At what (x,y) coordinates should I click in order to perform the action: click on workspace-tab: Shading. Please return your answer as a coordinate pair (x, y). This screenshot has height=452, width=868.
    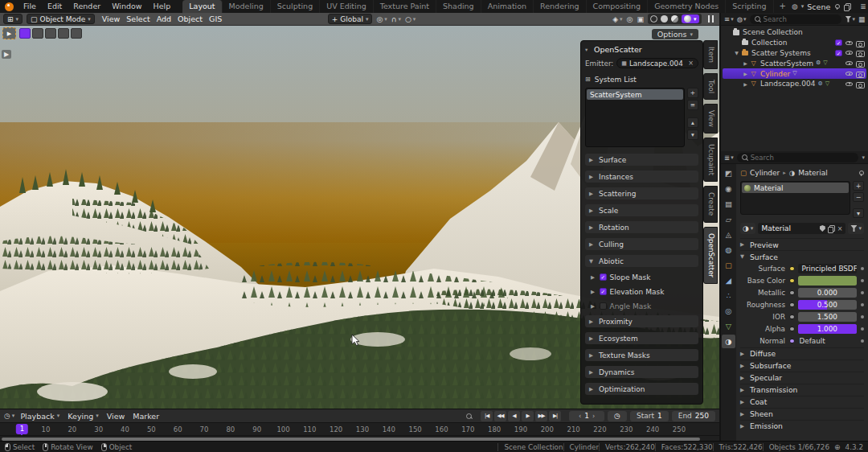
    Looking at the image, I should click on (459, 6).